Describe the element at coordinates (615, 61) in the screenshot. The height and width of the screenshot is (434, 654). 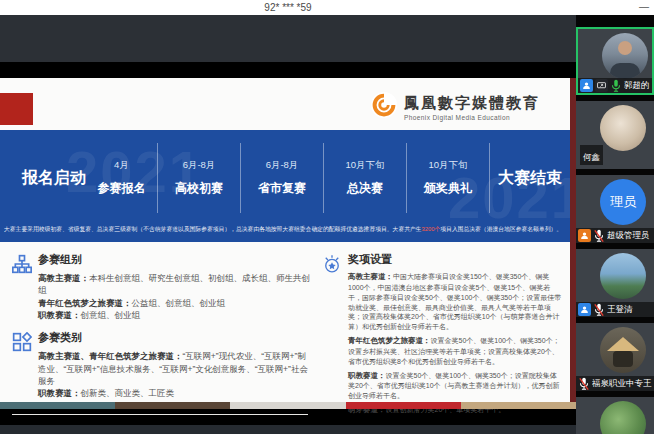
I see `participant-tile-guochao: 郭超的` at that location.